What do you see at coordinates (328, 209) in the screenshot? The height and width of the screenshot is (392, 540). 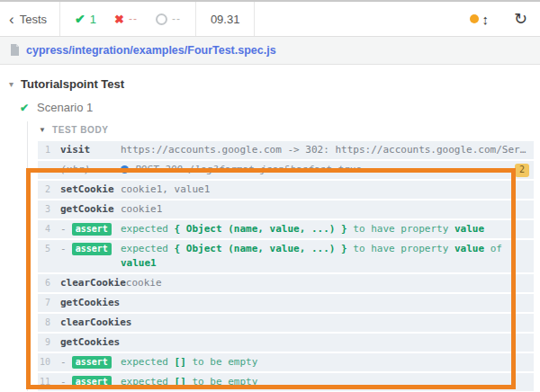 I see `command-message: cookie1` at bounding box center [328, 209].